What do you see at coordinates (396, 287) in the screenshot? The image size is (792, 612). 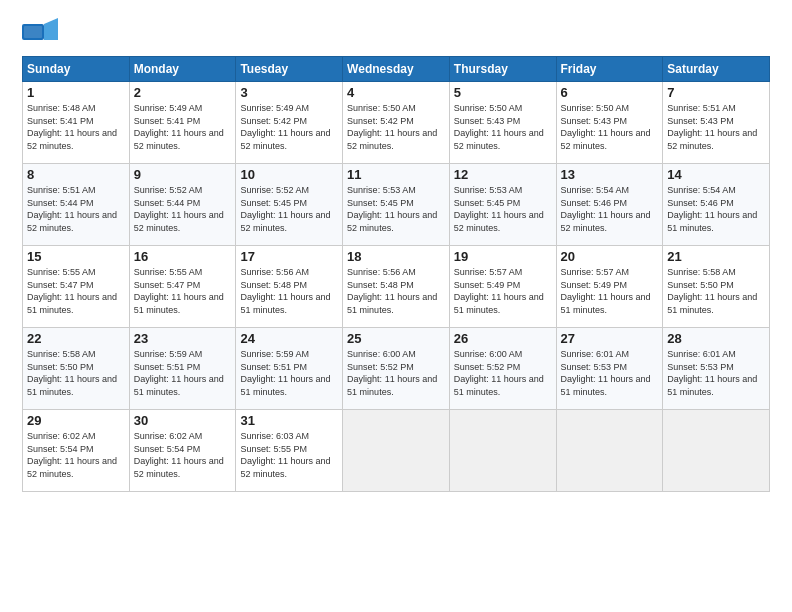 I see `calendar-week-3: 15Sunrise: 5:55 AMSunset: 5:47 PMDayligh…` at bounding box center [396, 287].